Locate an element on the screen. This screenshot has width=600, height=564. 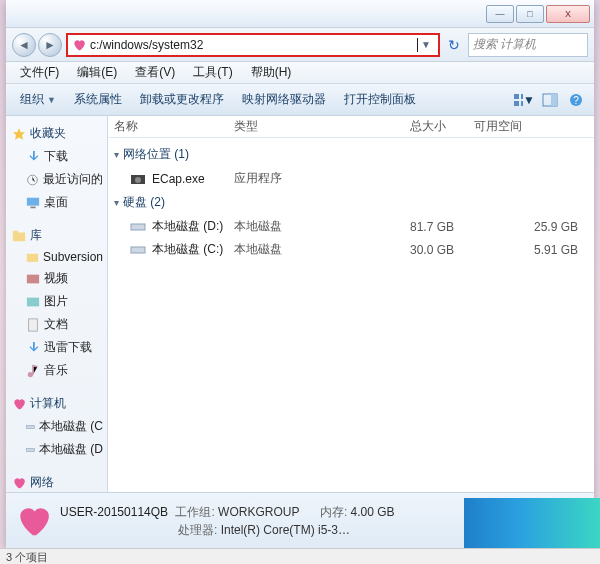
details-cpu: Intel(R) Core(TM) i5-3… is located at coordinates (286, 530).